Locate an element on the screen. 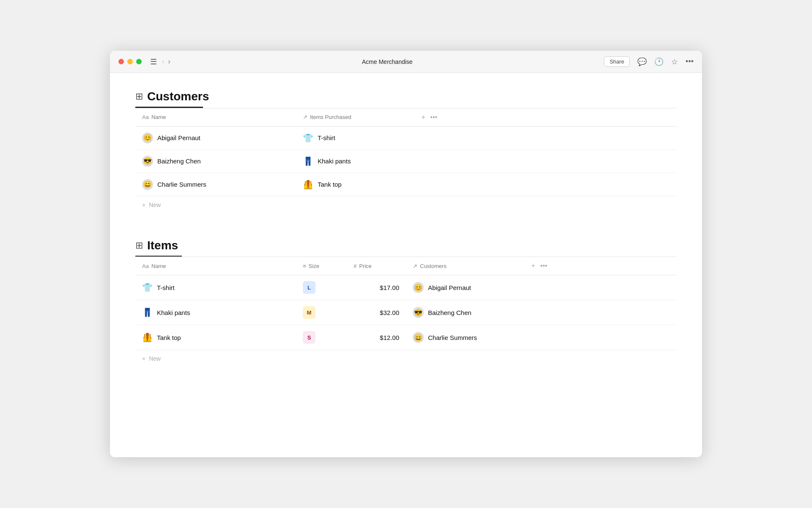 This screenshot has height=508, width=812. customers-row-2: 😄 Charlie Summers 🦺 Tank top is located at coordinates (406, 185).